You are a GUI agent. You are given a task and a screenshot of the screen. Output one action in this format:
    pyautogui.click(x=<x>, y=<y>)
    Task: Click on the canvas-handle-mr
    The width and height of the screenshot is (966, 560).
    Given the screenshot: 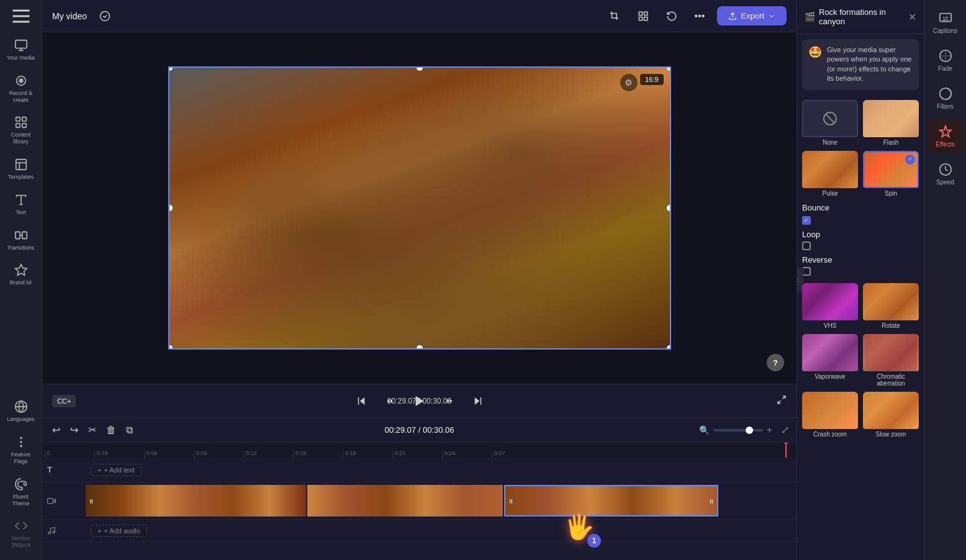 What is the action you would take?
    pyautogui.click(x=669, y=208)
    